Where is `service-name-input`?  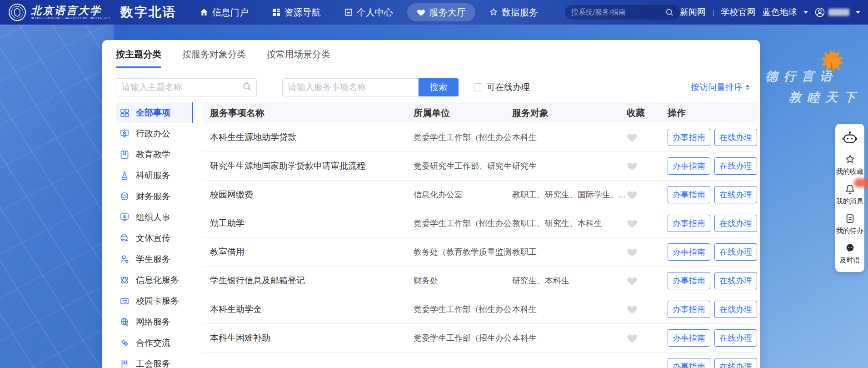
service-name-input is located at coordinates (350, 87).